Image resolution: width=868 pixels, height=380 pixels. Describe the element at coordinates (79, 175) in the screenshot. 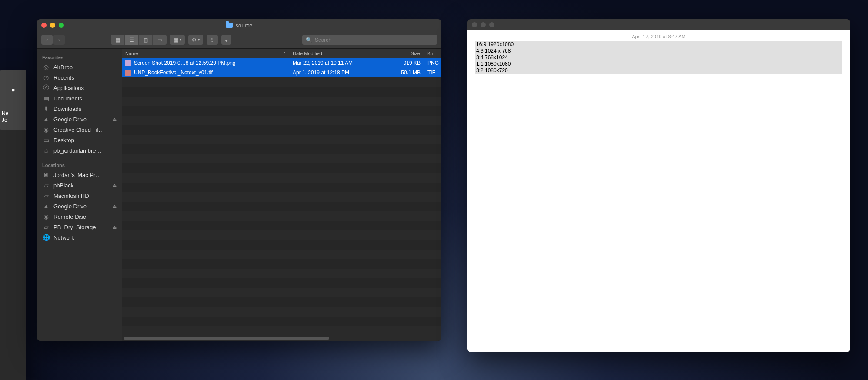

I see `location-item: 🖥Jordan's iMac Pr…` at that location.